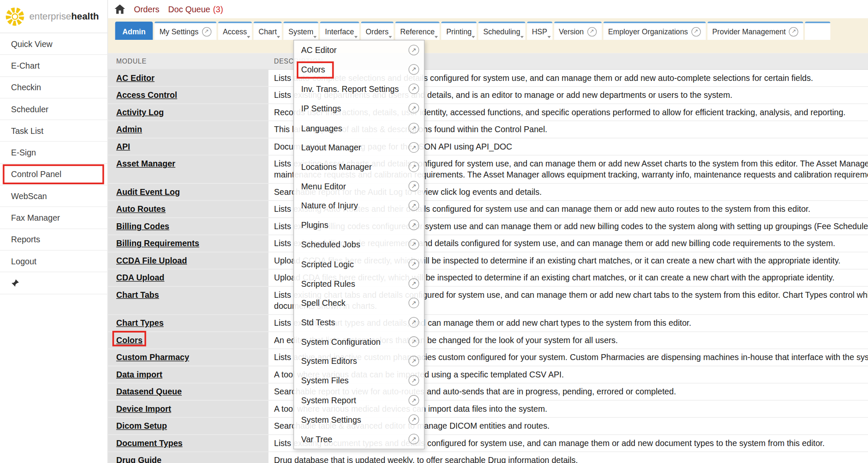 This screenshot has width=868, height=463. I want to click on sidebar-item: Checkin, so click(53, 87).